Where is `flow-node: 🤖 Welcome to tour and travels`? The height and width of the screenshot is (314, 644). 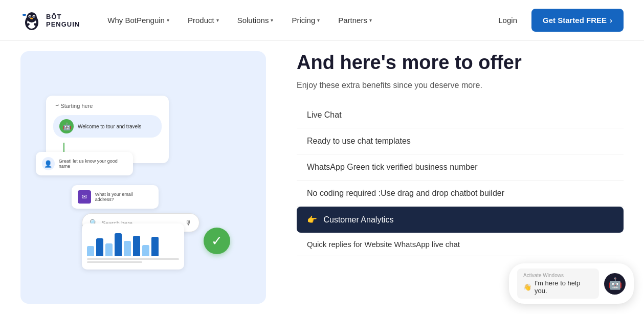 flow-node: 🤖 Welcome to tour and travels is located at coordinates (107, 126).